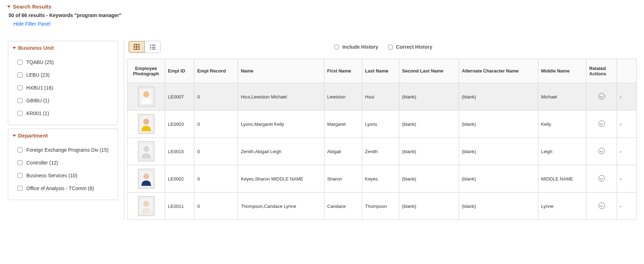 This screenshot has width=644, height=264. What do you see at coordinates (64, 150) in the screenshot?
I see `department-item: Foreign Exchange Programs Div (15)` at bounding box center [64, 150].